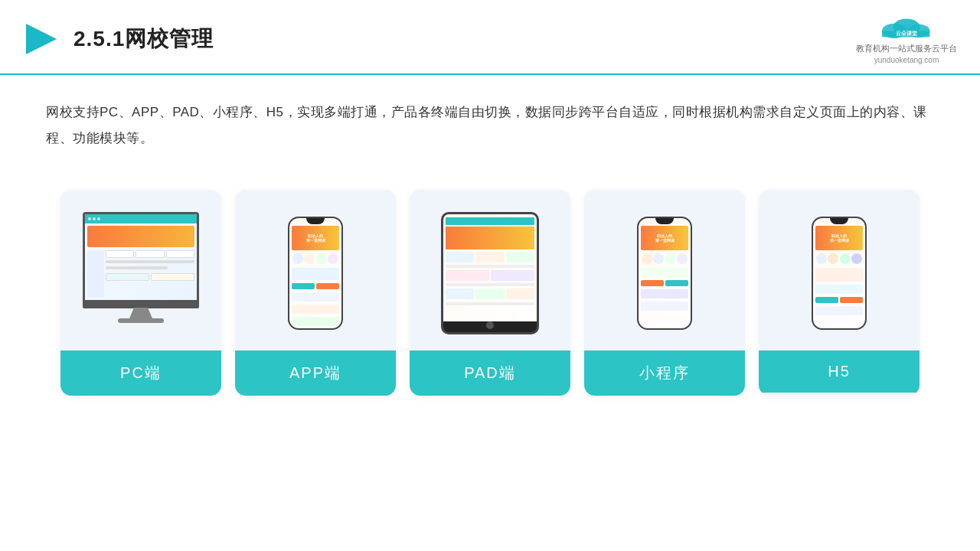 The image size is (980, 551). What do you see at coordinates (665, 270) in the screenshot?
I see `card-miniapp-image: 职达人的第一堂网课` at bounding box center [665, 270].